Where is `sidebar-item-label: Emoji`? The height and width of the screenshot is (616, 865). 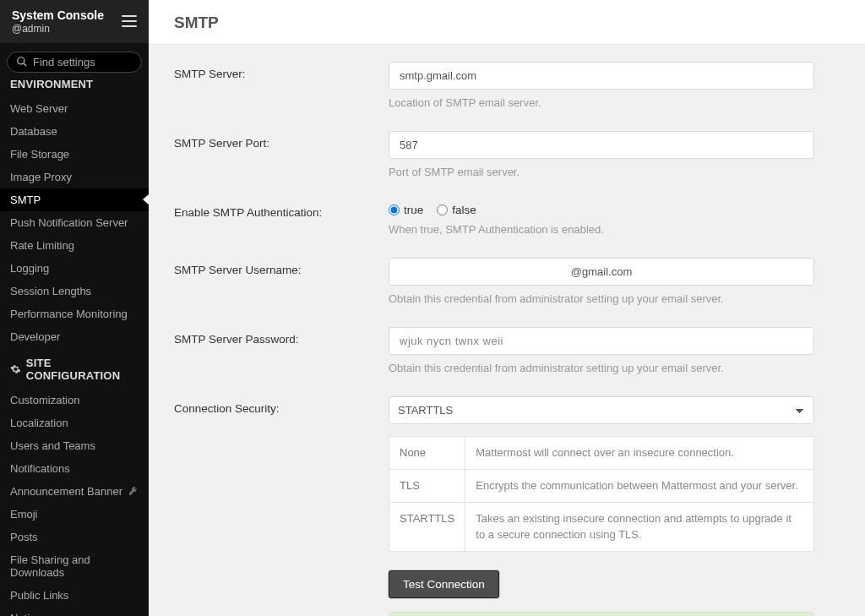 sidebar-item-label: Emoji is located at coordinates (24, 514).